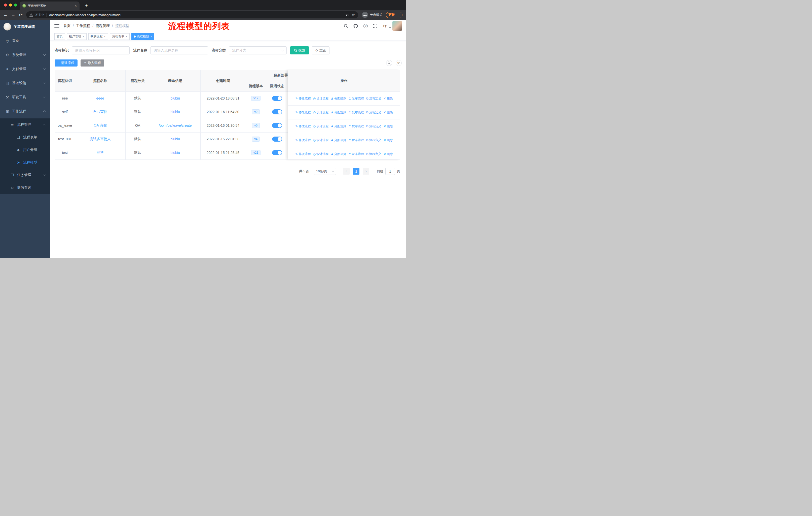  What do you see at coordinates (25, 27) in the screenshot?
I see `app-logo: 芋道管理系统` at bounding box center [25, 27].